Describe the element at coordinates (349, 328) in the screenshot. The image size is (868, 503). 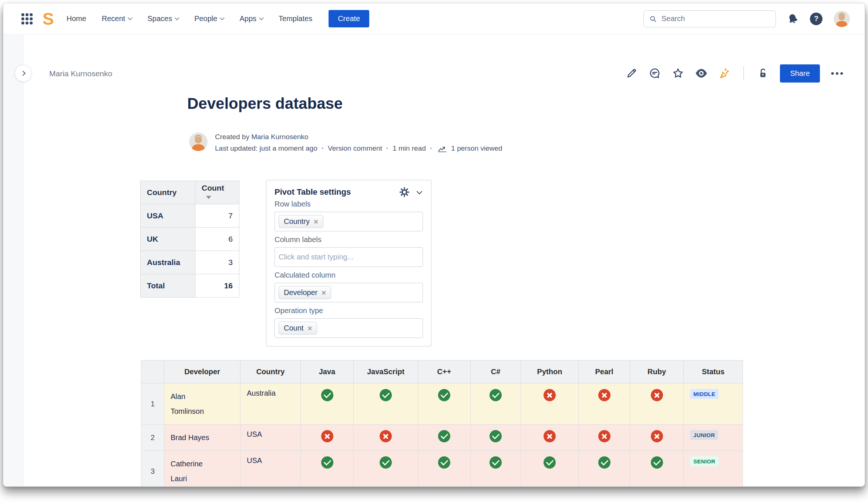
I see `operation-type-field: Count ×` at that location.